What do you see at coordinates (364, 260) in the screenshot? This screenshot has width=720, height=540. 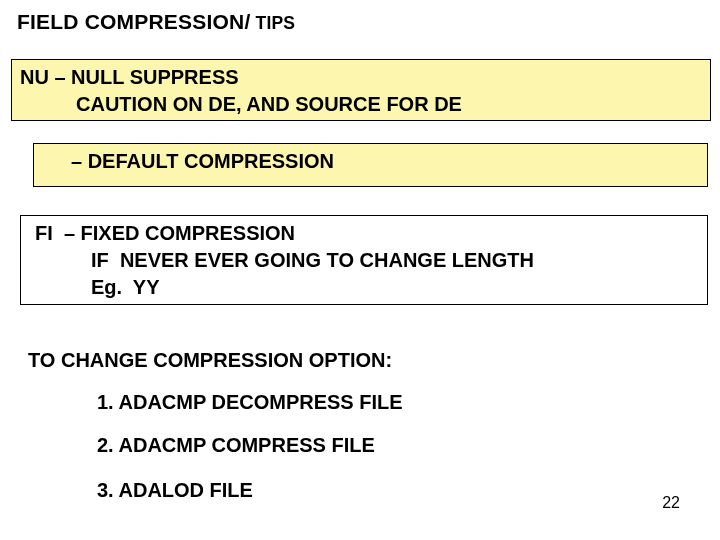 I see `box3-line2: IF NEVER EVER GOING TO CHANGE LENGTH` at bounding box center [364, 260].